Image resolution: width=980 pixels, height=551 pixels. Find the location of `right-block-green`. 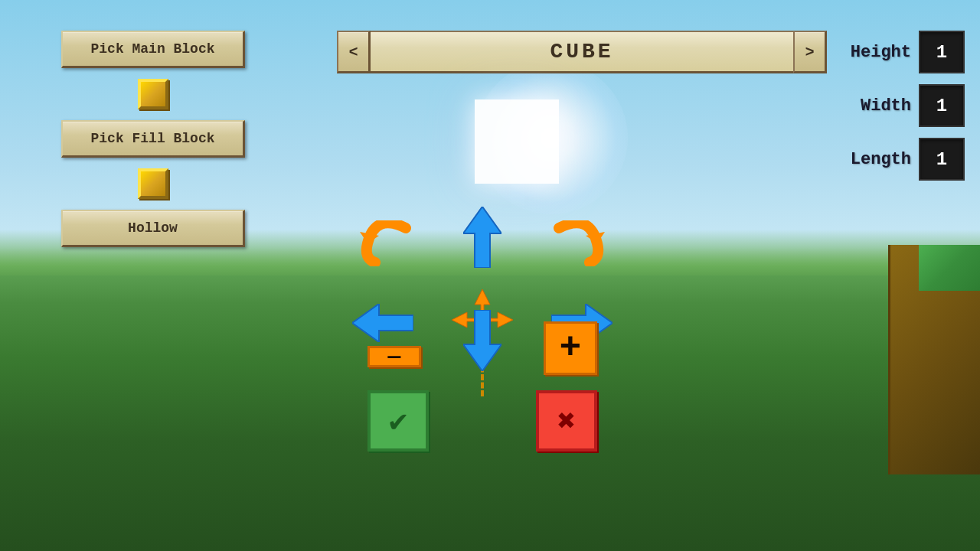

right-block-green is located at coordinates (949, 268).